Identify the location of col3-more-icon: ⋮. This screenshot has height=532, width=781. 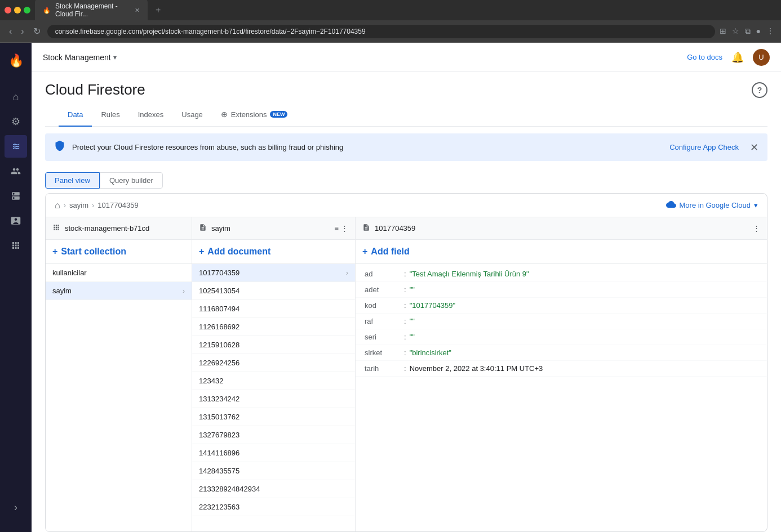
(756, 229).